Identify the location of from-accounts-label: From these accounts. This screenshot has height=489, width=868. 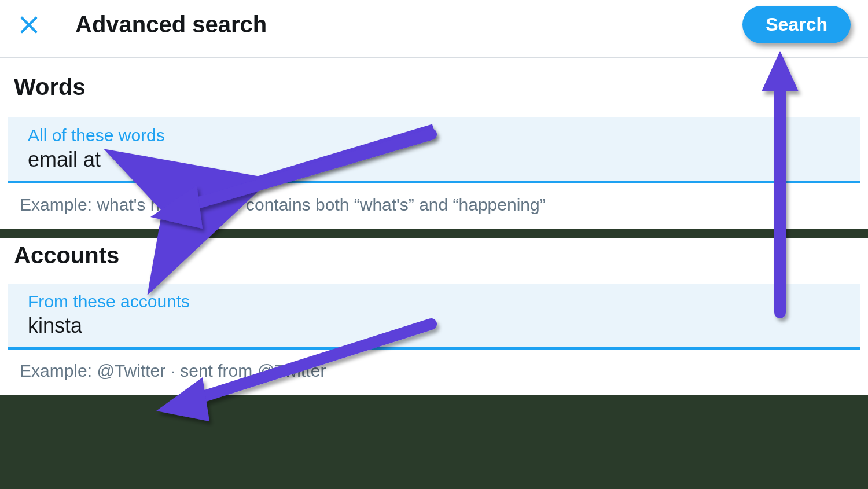
(434, 302).